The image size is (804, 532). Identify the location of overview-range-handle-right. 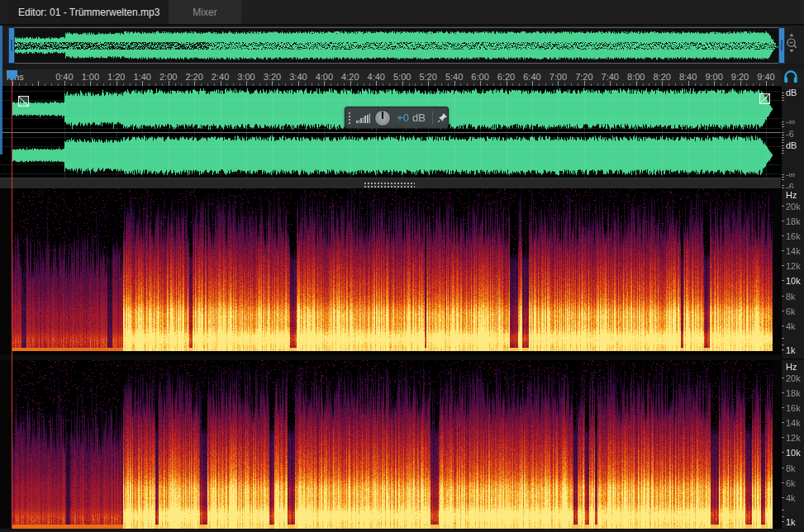
(782, 45).